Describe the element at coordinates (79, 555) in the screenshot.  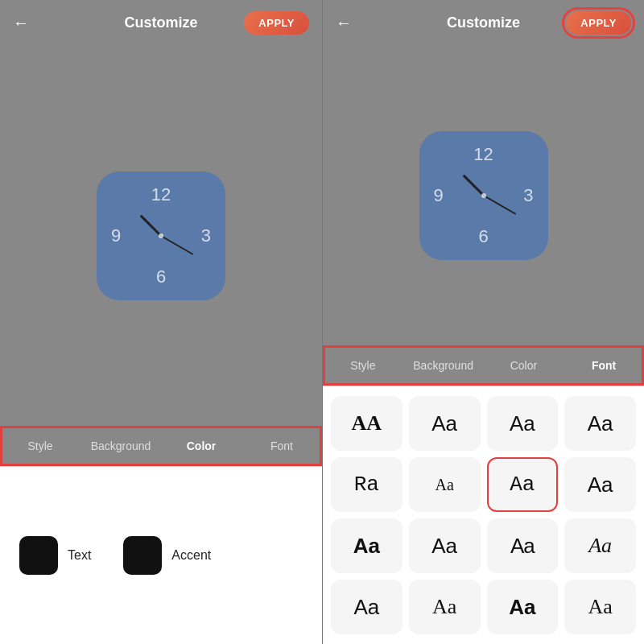
I see `text-color-label: Text` at that location.